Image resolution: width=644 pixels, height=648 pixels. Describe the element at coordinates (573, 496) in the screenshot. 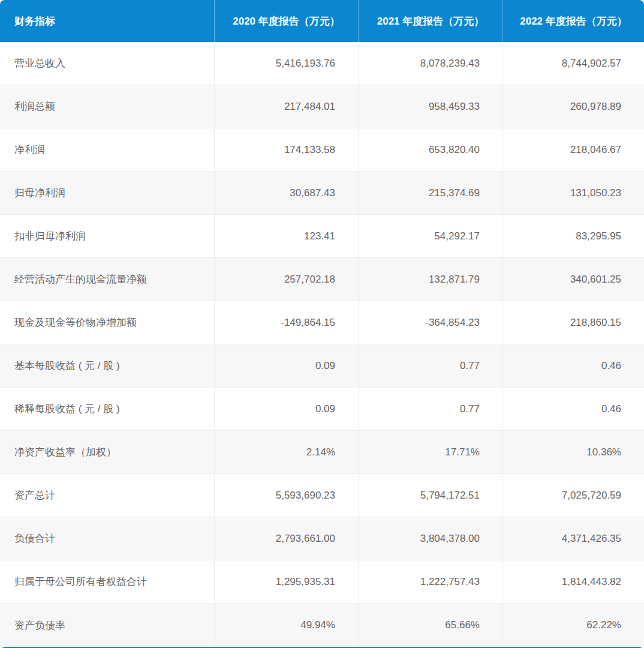

I see `row-value-2022: 7,025,720.59` at that location.